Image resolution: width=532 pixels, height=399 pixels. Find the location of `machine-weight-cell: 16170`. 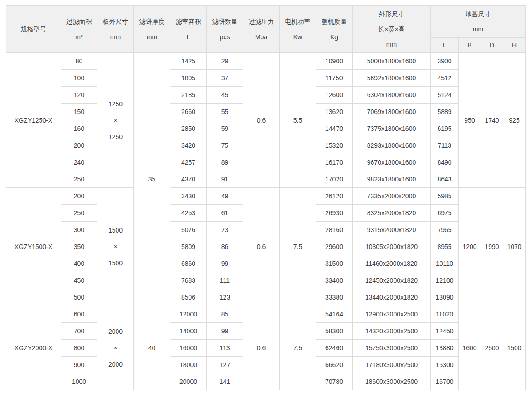

machine-weight-cell: 16170 is located at coordinates (334, 162).